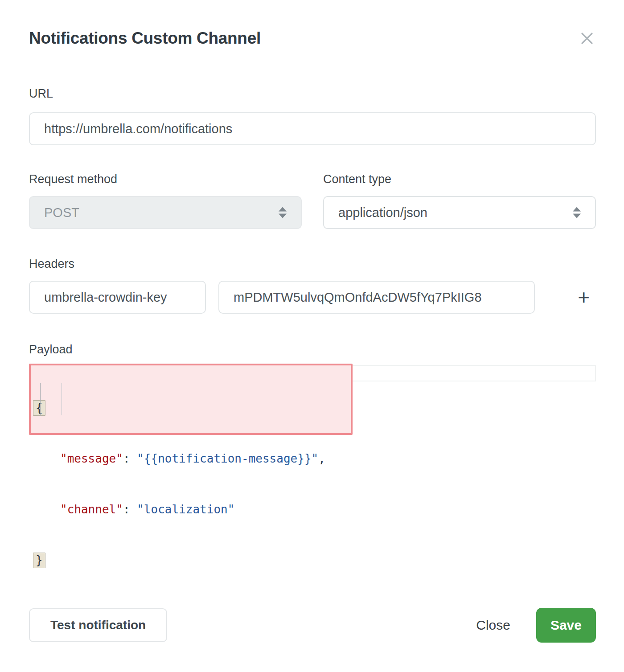  I want to click on code-line: {, so click(192, 408).